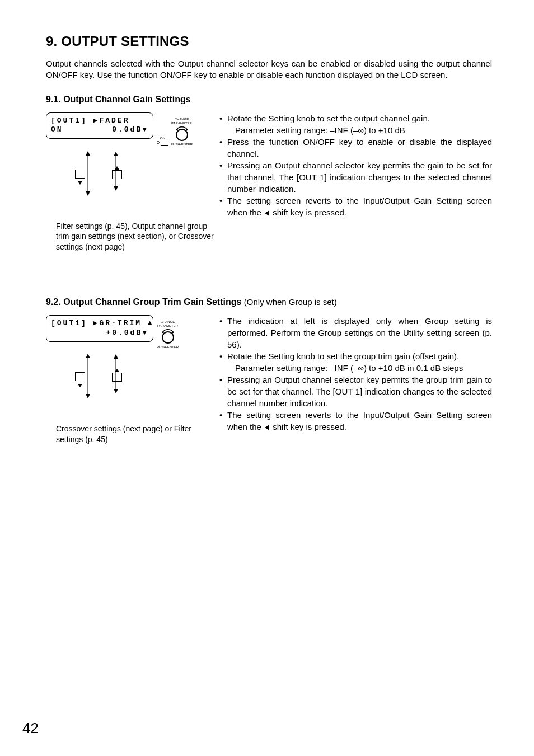 Image resolution: width=534 pixels, height=756 pixels. I want to click on lcd1-line2: ON 0.0dB▼, so click(100, 130).